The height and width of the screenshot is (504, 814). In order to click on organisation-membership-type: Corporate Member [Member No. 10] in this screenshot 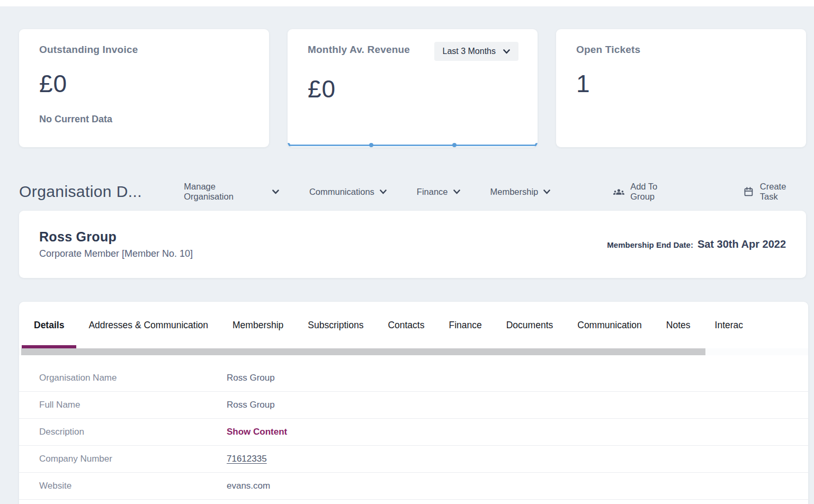, I will do `click(116, 254)`.